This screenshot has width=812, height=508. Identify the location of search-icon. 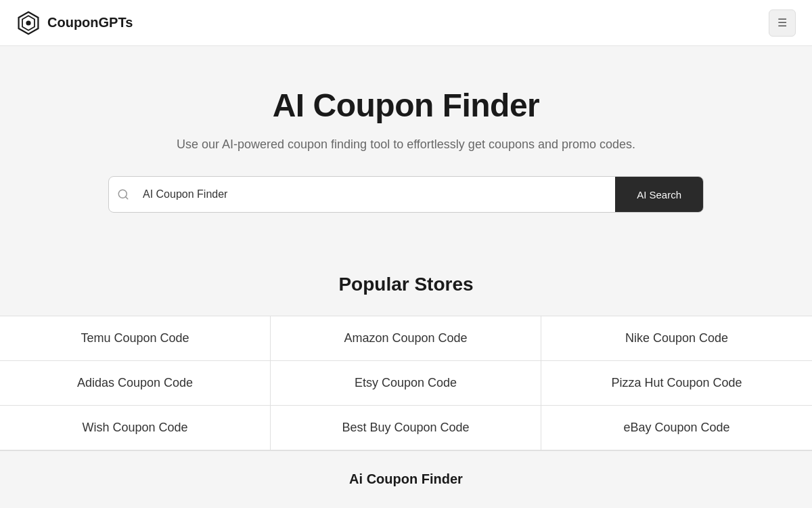
(123, 194).